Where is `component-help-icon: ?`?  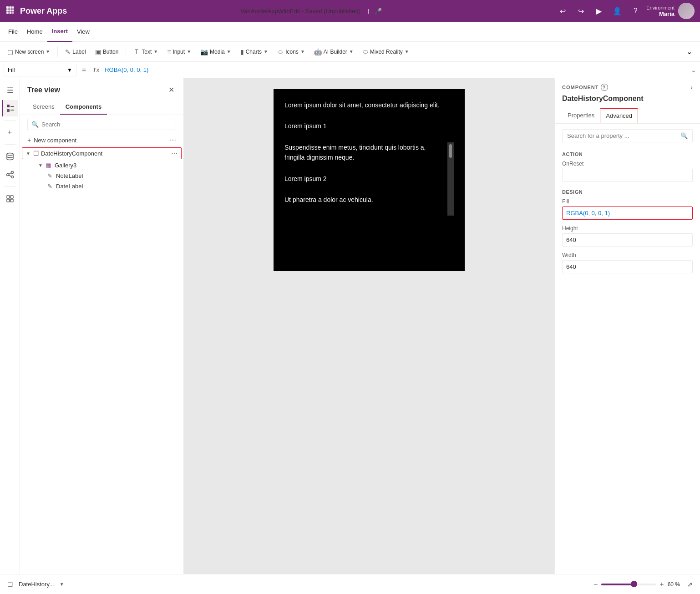
component-help-icon: ? is located at coordinates (604, 87).